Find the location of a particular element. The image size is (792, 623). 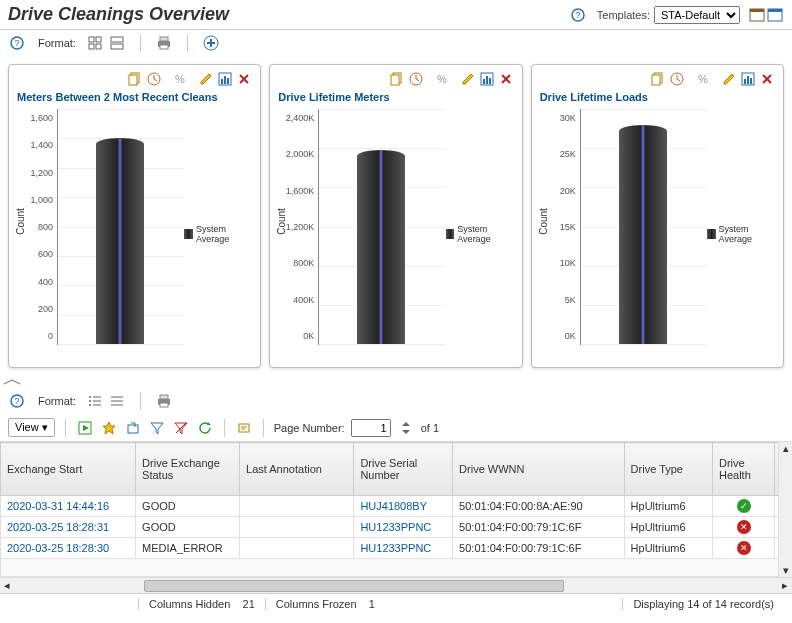

run-icon is located at coordinates (85, 428).